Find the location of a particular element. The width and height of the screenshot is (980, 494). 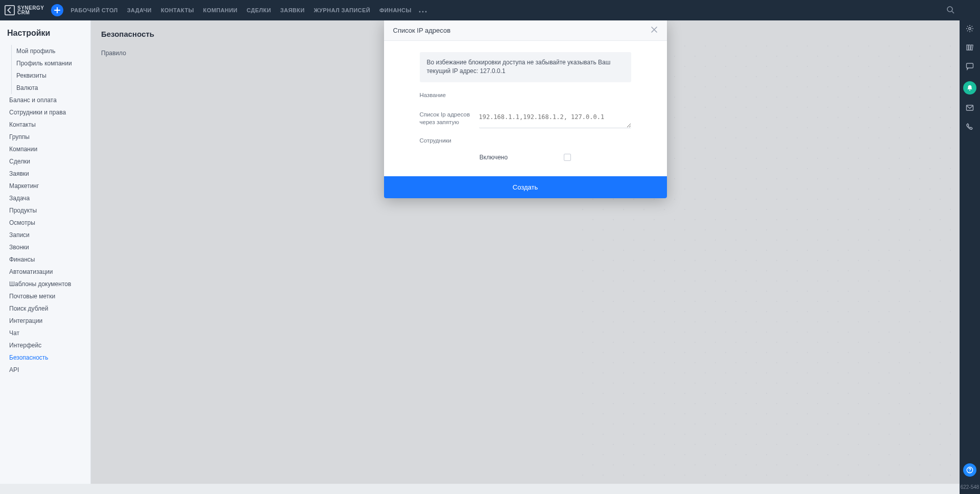

logo: SYNERGY CRM is located at coordinates (24, 10).